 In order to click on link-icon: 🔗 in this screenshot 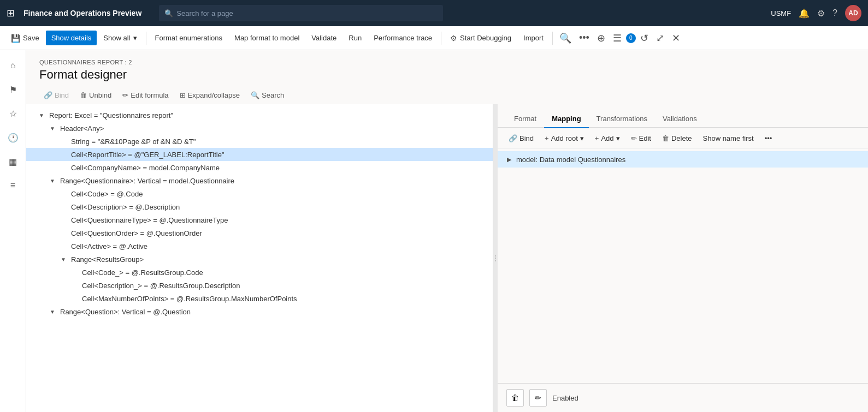, I will do `click(48, 95)`.